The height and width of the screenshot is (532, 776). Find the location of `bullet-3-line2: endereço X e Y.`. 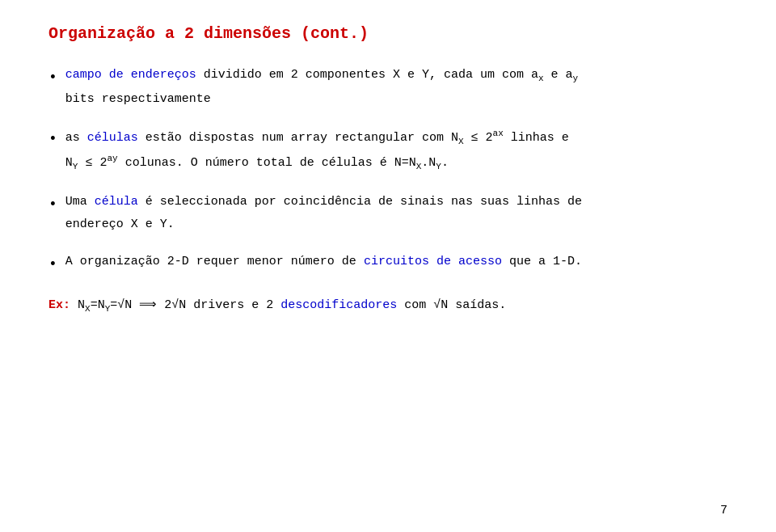

bullet-3-line2: endereço X e Y. is located at coordinates (396, 225).